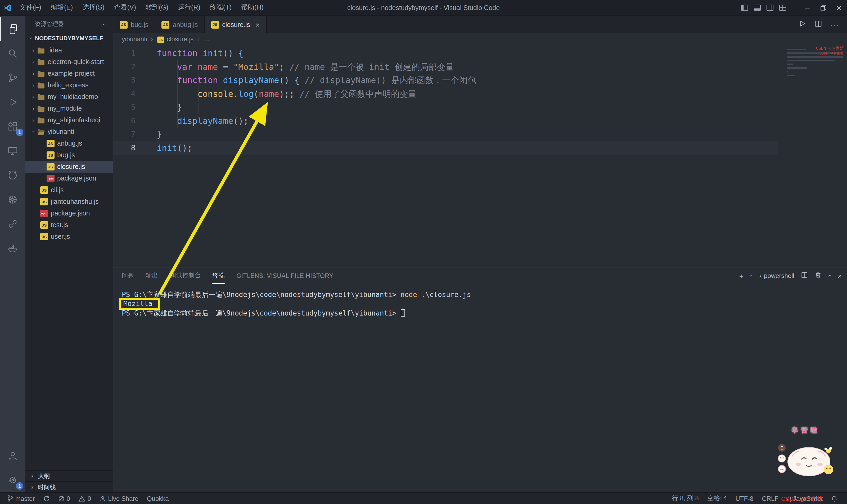 This screenshot has height=504, width=847. I want to click on close-window-button, so click(839, 7).